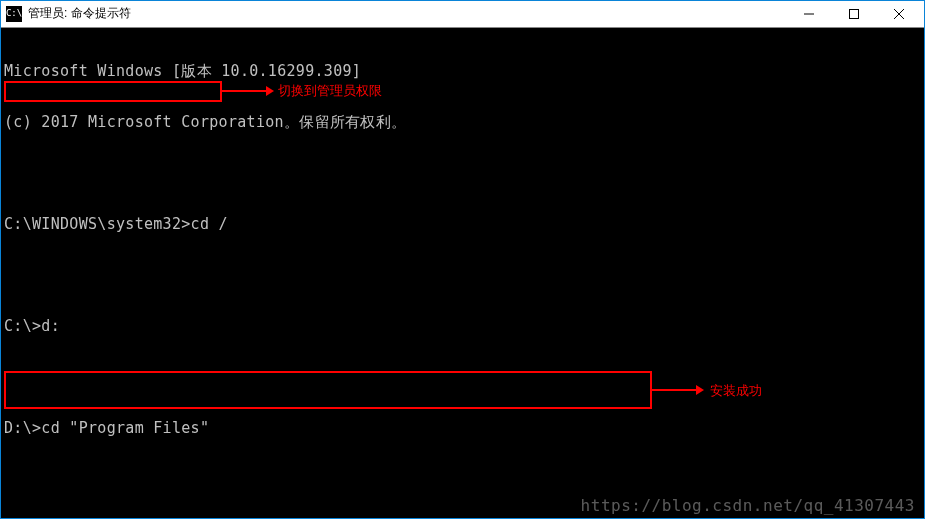 Image resolution: width=925 pixels, height=519 pixels. Describe the element at coordinates (808, 14) in the screenshot. I see `minimize-button` at that location.